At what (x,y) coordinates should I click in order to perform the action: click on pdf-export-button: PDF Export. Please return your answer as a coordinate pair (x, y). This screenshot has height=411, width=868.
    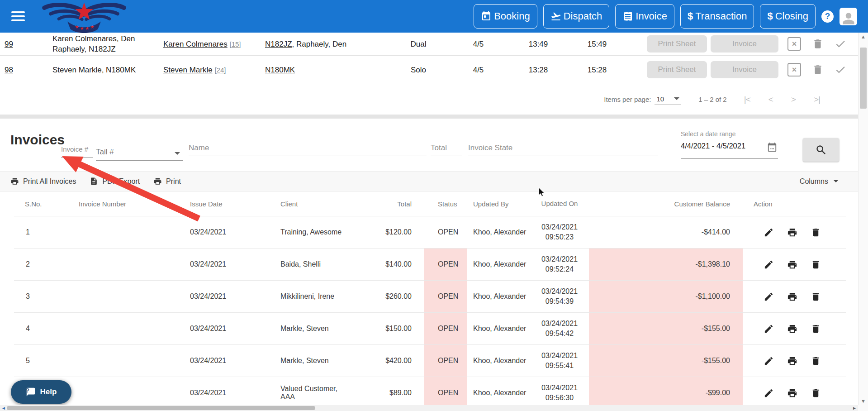
    Looking at the image, I should click on (115, 181).